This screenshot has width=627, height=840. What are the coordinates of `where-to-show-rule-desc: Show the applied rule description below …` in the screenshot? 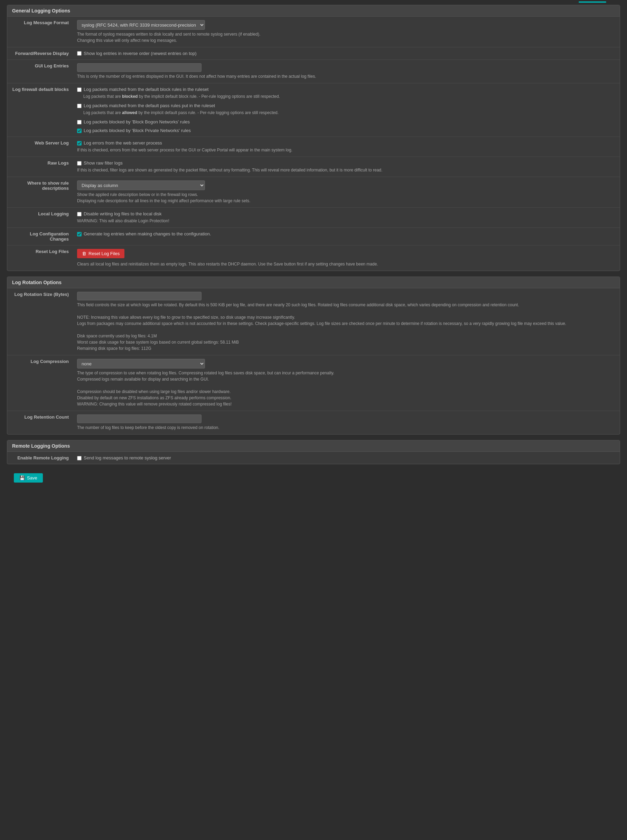 It's located at (346, 198).